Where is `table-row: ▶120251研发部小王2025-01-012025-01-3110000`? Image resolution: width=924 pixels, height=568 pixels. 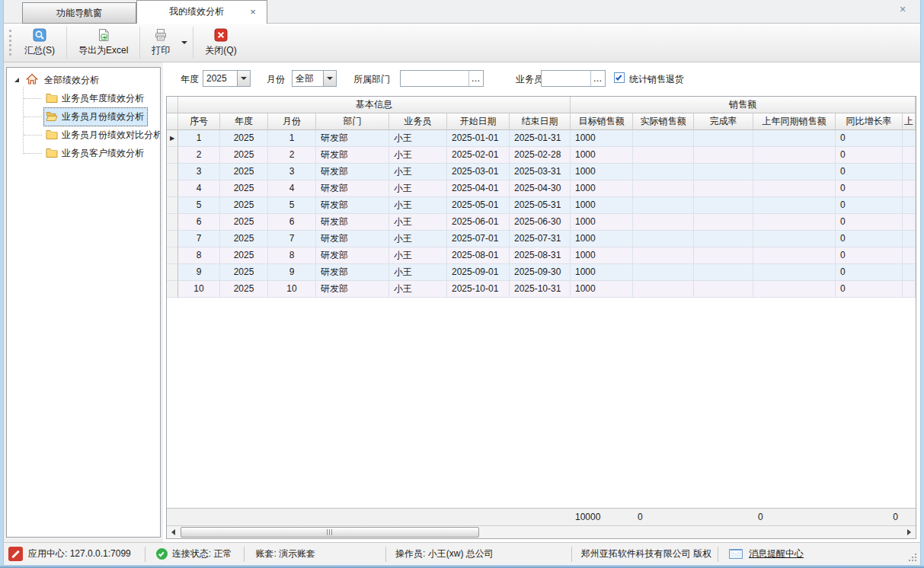 table-row: ▶120251研发部小王2025-01-012025-01-3110000 is located at coordinates (541, 139).